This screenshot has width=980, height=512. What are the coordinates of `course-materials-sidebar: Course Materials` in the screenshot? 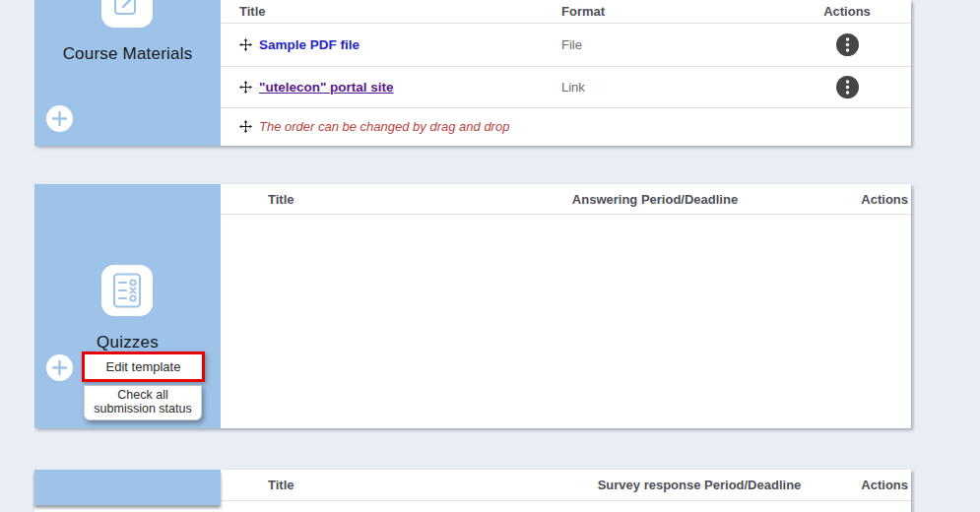 It's located at (128, 73).